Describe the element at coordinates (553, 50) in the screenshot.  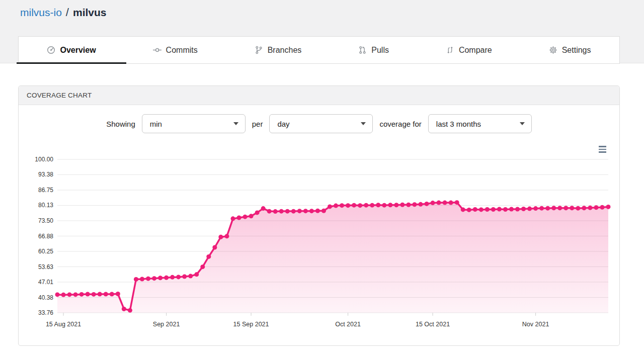
I see `gear-icon` at that location.